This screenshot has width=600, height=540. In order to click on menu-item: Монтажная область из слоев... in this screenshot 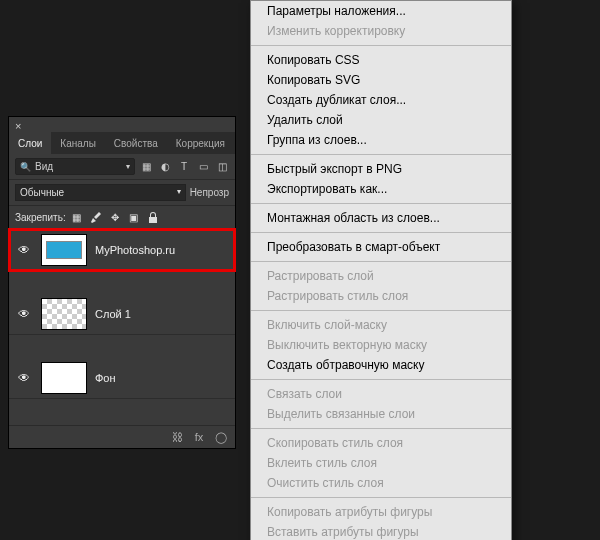, I will do `click(381, 218)`.